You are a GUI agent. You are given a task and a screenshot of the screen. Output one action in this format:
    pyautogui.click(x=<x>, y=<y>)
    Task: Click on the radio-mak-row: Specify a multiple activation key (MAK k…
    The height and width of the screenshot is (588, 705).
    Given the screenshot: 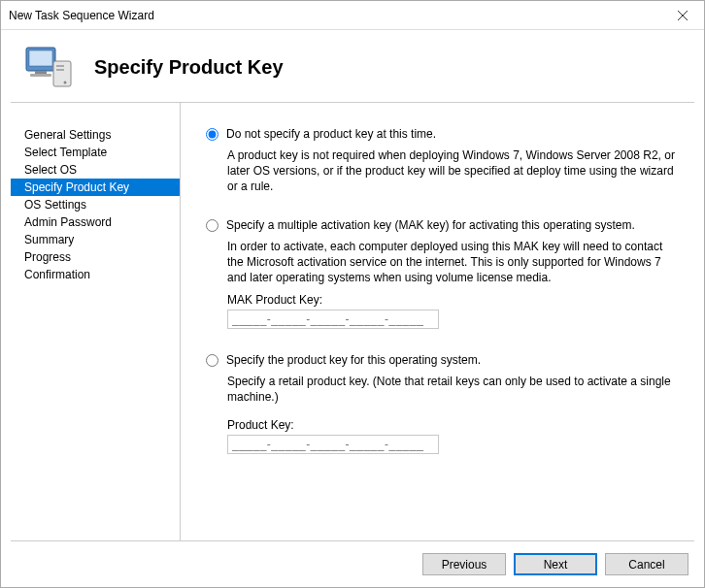 What is the action you would take?
    pyautogui.click(x=441, y=225)
    